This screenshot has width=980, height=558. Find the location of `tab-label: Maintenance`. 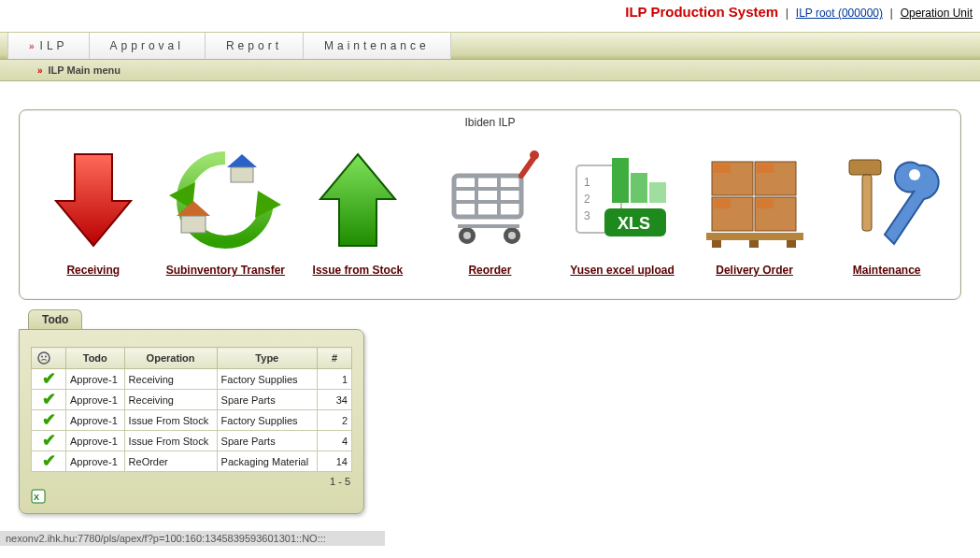

tab-label: Maintenance is located at coordinates (377, 46).